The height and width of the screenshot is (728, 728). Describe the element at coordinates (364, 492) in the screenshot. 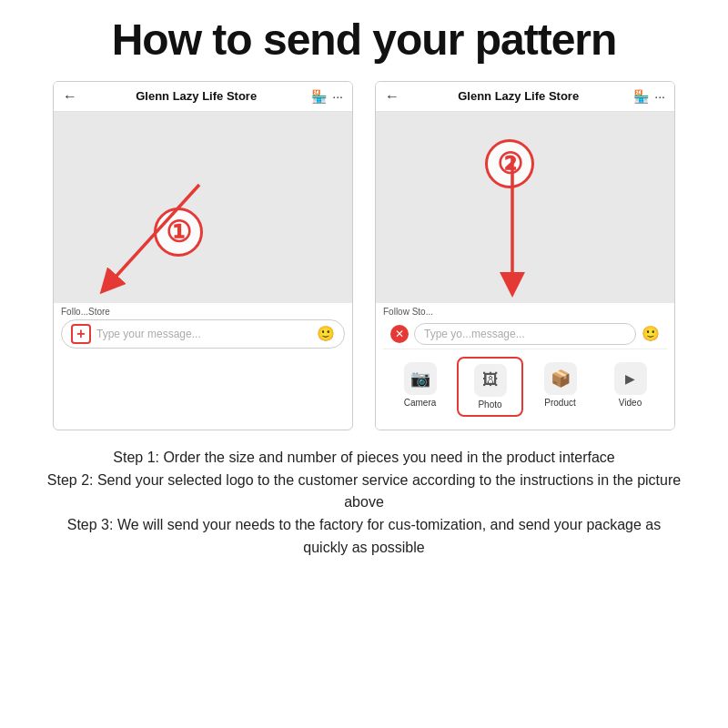

I see `step-2-text: Step 2: Send your selected logo to the c…` at that location.